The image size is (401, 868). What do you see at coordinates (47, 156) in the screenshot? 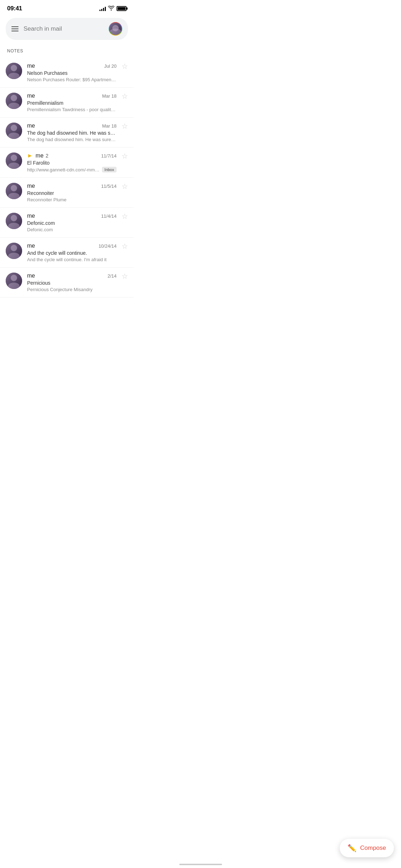
I see `email-count: 2` at bounding box center [47, 156].